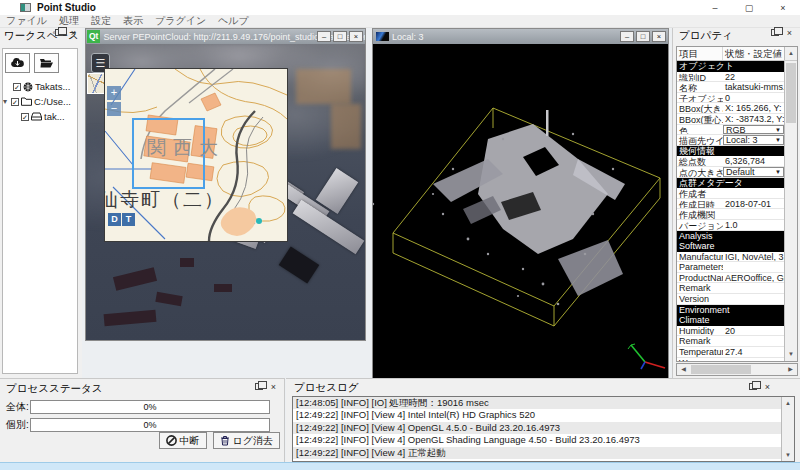  I want to click on map-layer-d-button: D, so click(114, 220).